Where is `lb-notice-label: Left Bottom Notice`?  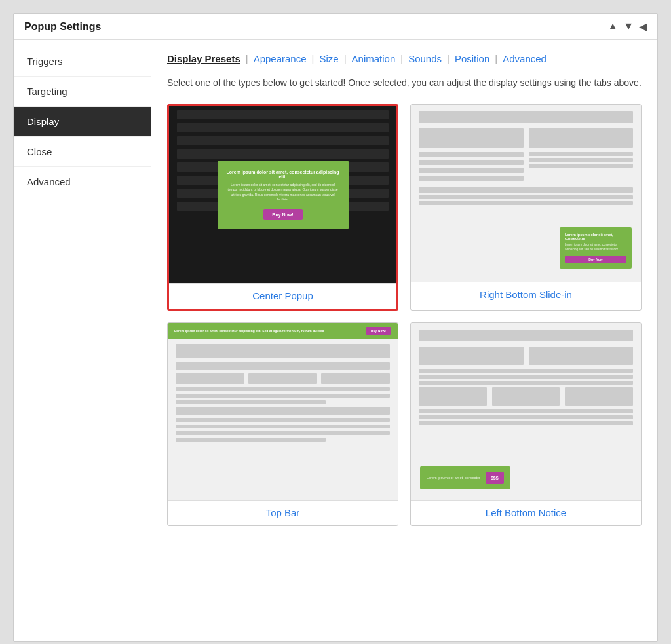 lb-notice-label: Left Bottom Notice is located at coordinates (526, 512).